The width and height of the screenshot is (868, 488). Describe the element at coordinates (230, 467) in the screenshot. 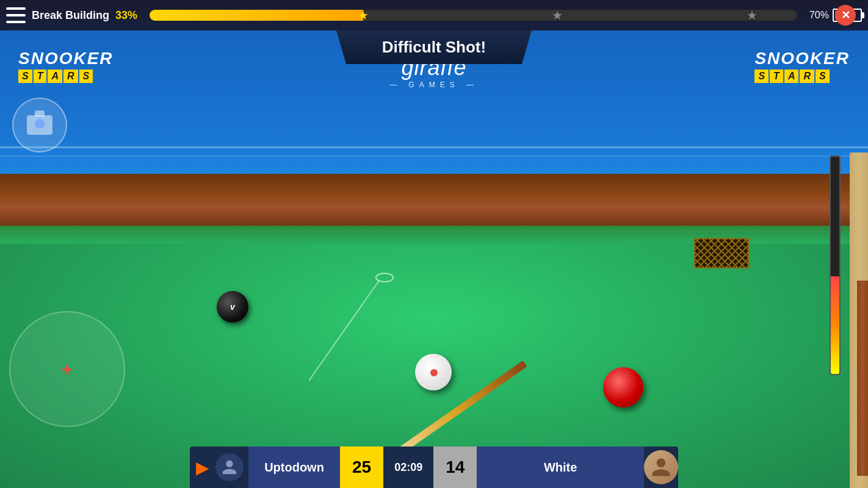

I see `player1-avatar-icon` at that location.